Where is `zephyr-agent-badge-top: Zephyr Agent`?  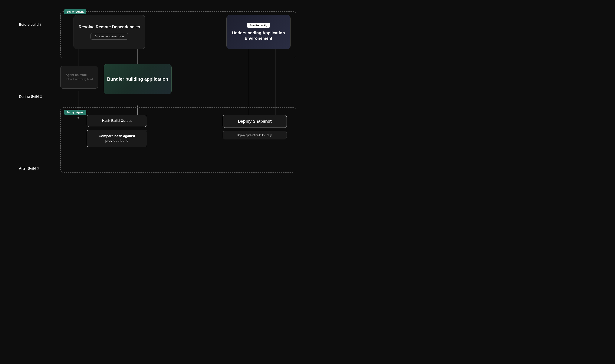
zephyr-agent-badge-top: Zephyr Agent is located at coordinates (75, 12).